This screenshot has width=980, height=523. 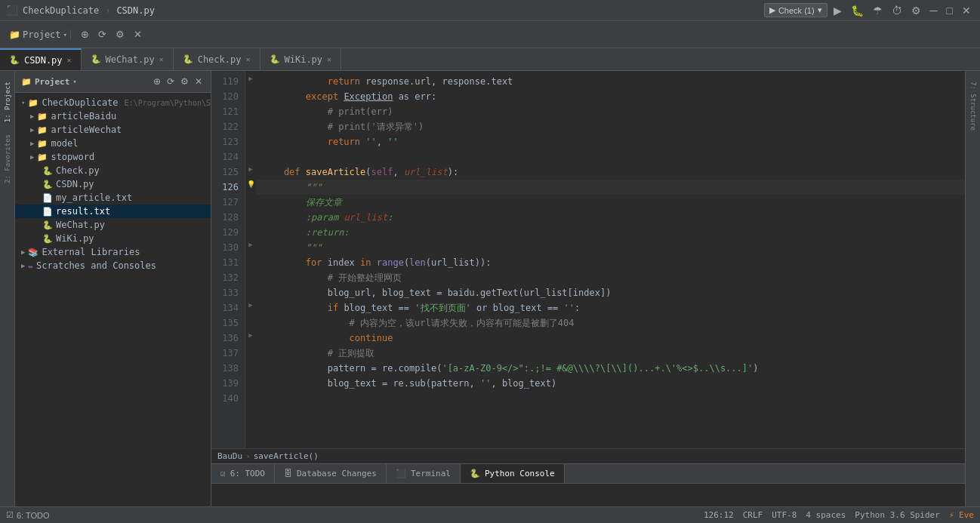 What do you see at coordinates (228, 278) in the screenshot?
I see `ln-132: 132` at bounding box center [228, 278].